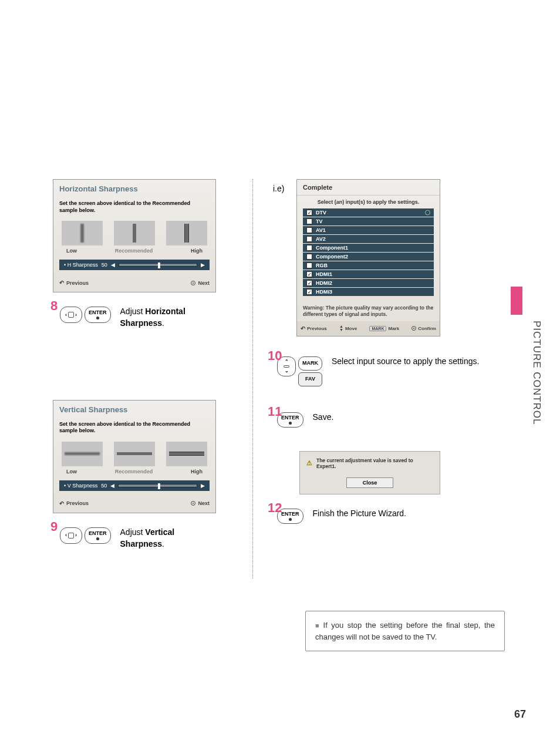 The width and height of the screenshot is (560, 747). Describe the element at coordinates (520, 714) in the screenshot. I see `page-number: 67` at that location.